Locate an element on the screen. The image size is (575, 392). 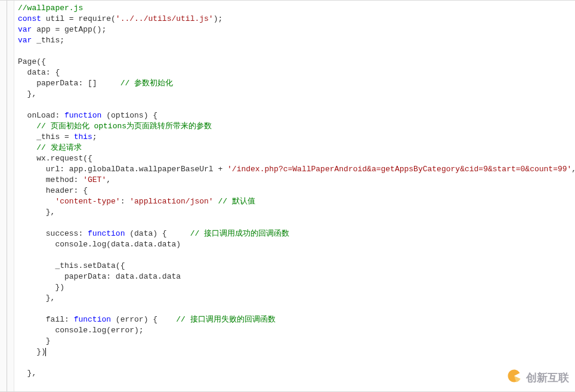
token-plain: (error) { is located at coordinates (143, 320).